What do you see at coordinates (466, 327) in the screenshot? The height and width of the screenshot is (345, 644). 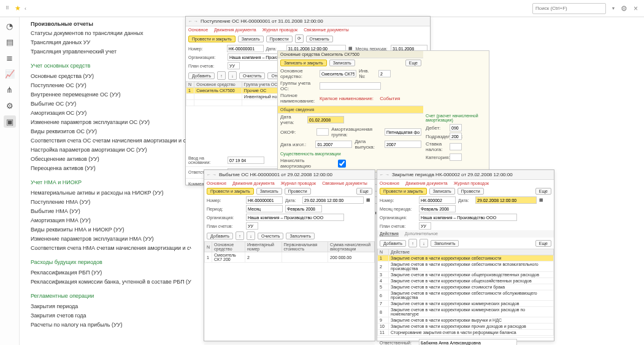 I see `table-row: 10Закрытие счетов в части корректировки …` at bounding box center [466, 327].